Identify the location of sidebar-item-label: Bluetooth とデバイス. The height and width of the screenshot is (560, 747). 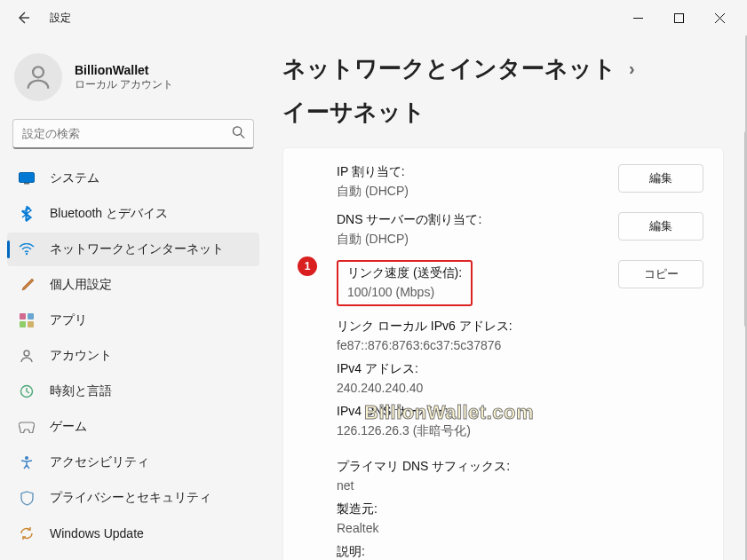
(108, 214).